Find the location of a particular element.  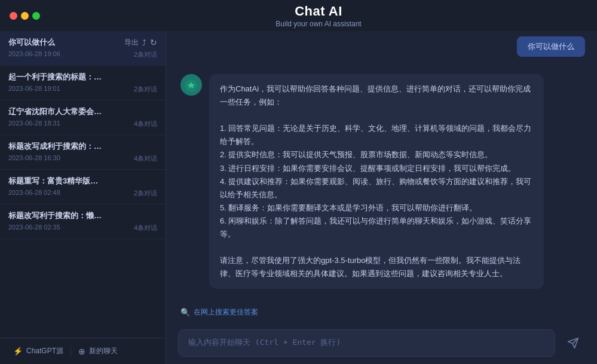

close-button is located at coordinates (13, 16).